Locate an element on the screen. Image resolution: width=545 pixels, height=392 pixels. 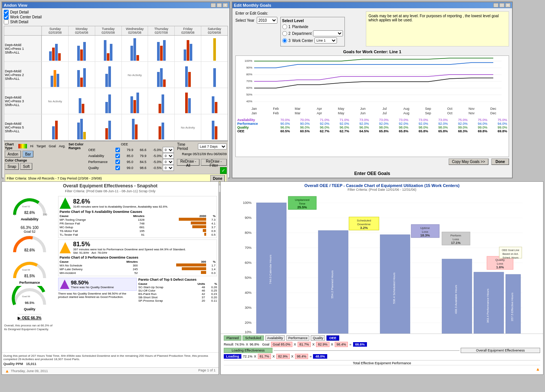
svg-text: Downtime is located at coordinates (364, 224).